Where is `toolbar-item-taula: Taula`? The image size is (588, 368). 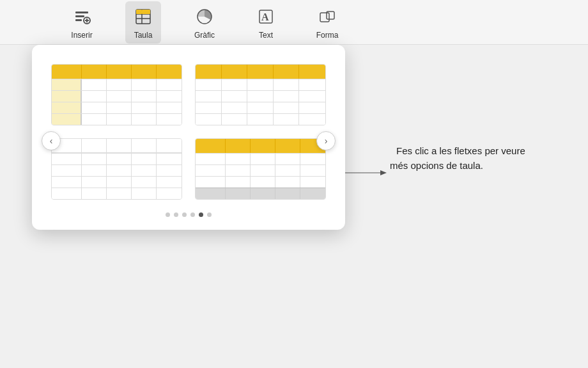 toolbar-item-taula: Taula is located at coordinates (143, 22).